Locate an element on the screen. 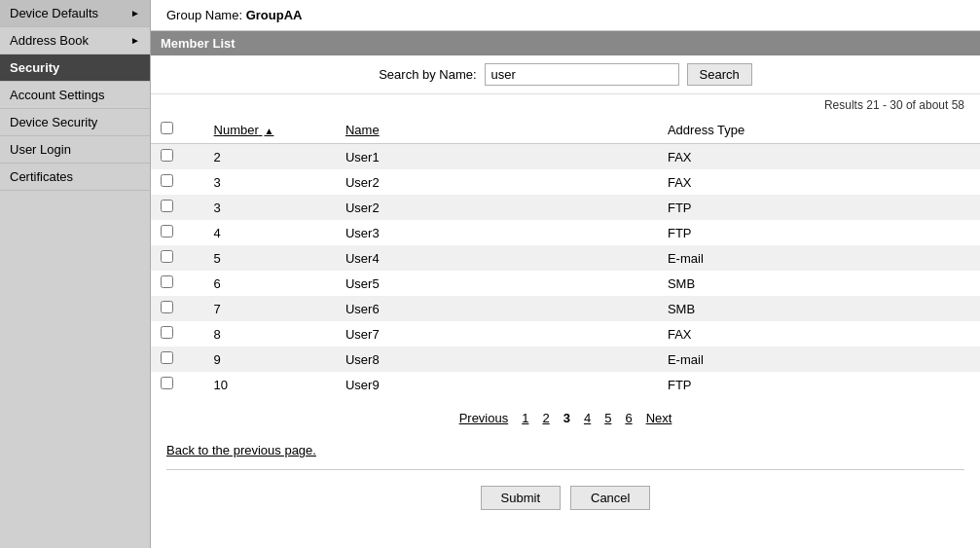 This screenshot has width=980, height=548. pagination-page-4: 4 is located at coordinates (588, 419).